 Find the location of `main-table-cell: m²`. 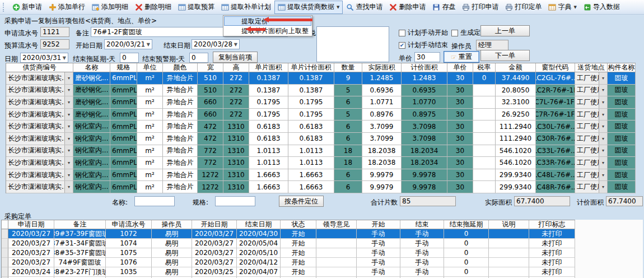

main-table-cell: m² is located at coordinates (150, 163).